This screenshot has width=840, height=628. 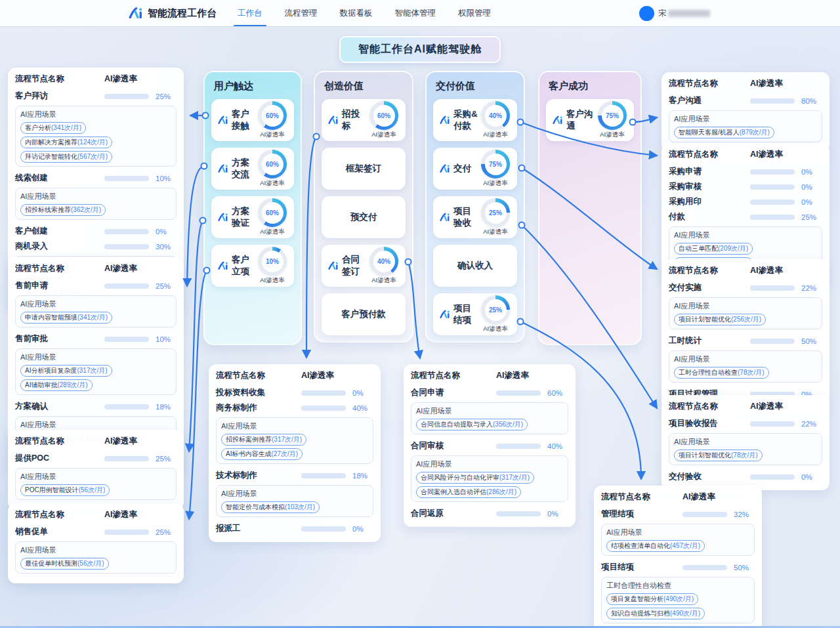 I want to click on ai-scenario-tag: 合同风险评分与自动化评审(317次/月), so click(x=475, y=478).